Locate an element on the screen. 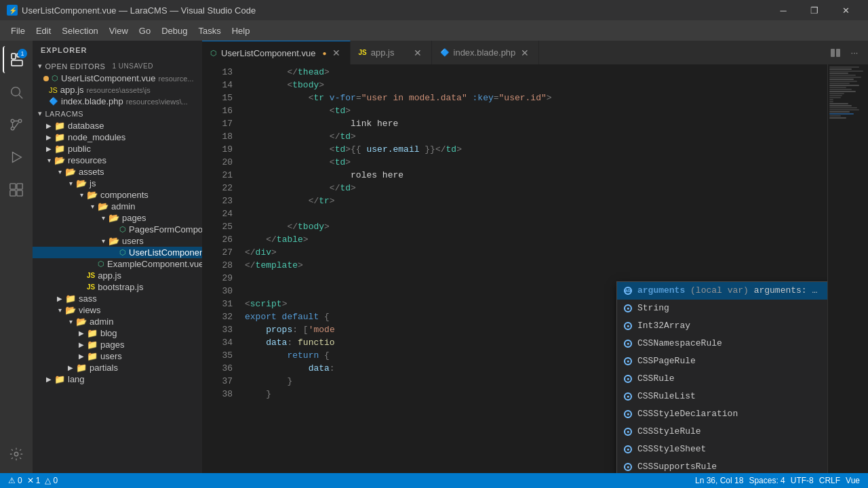  folder-admin: ▾ 📂 admin is located at coordinates (117, 206).